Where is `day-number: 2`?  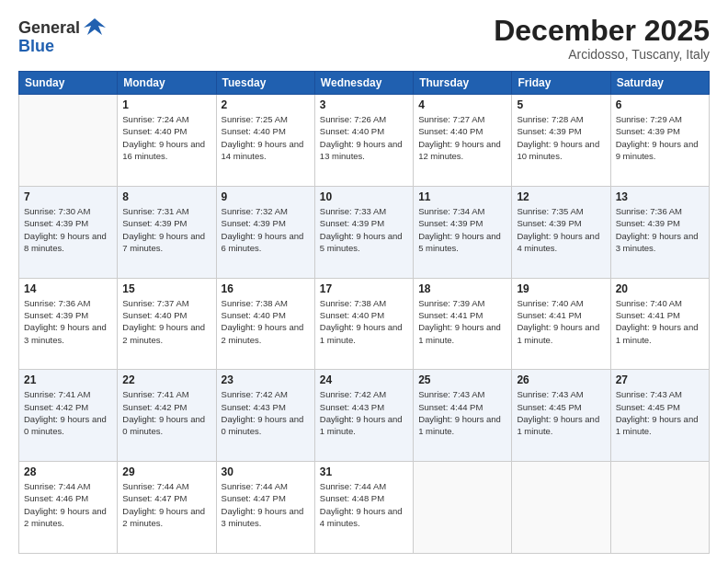
day-number: 2 is located at coordinates (266, 105).